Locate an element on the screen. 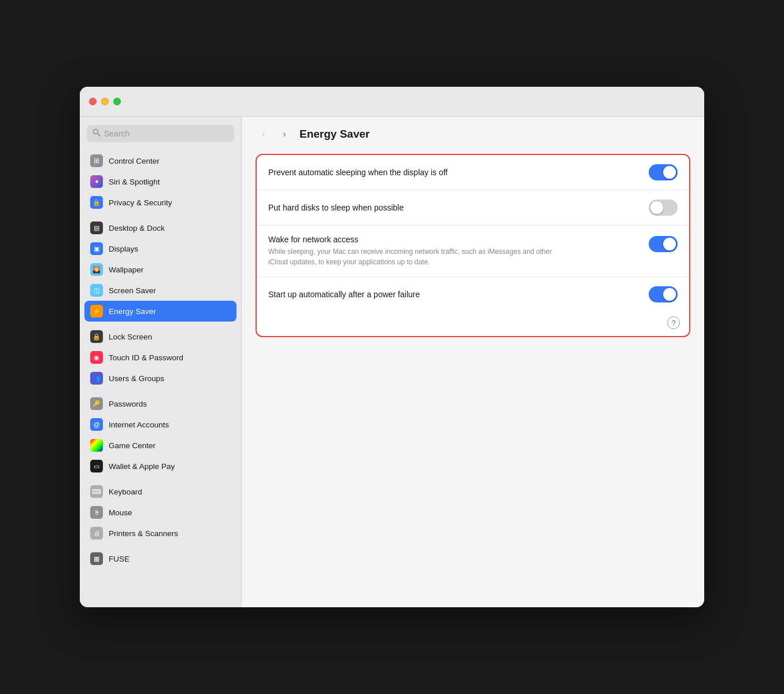 Image resolution: width=784 pixels, height=694 pixels. sidebar-item-mouse: 🖱 Mouse is located at coordinates (161, 512).